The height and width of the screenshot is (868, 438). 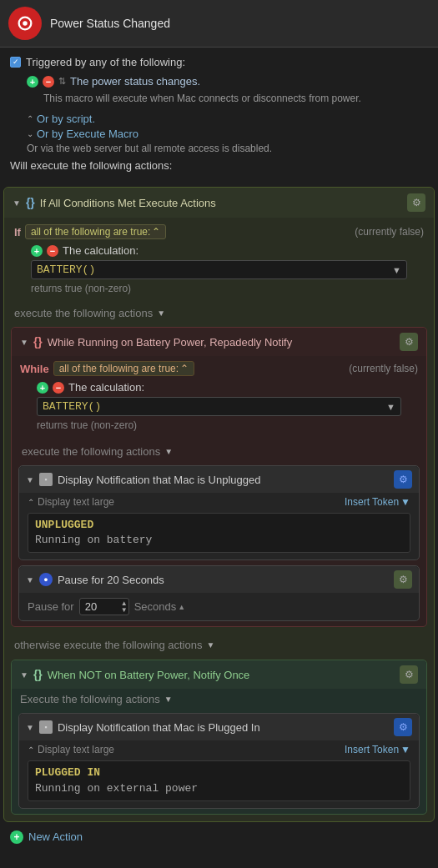 What do you see at coordinates (90, 699) in the screenshot?
I see `when-execute-label: Execute the following actions` at bounding box center [90, 699].